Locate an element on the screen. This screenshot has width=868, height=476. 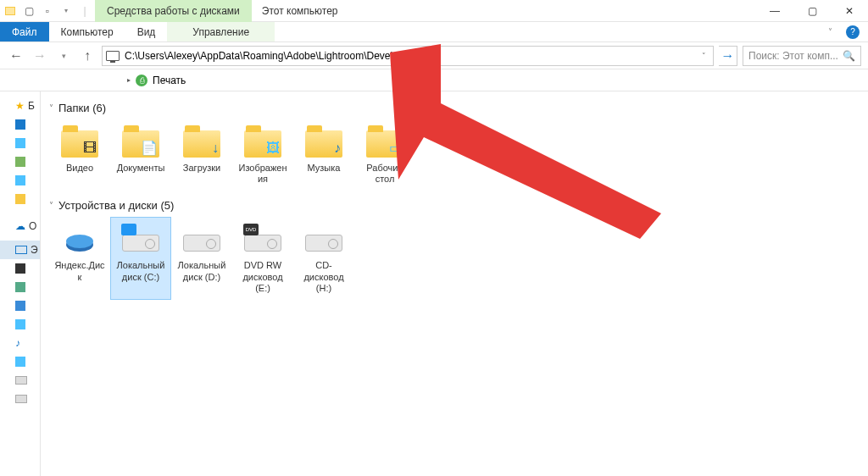
quick-access-toolbar: ▢ ▫ ▾ | is located at coordinates (47, 11).